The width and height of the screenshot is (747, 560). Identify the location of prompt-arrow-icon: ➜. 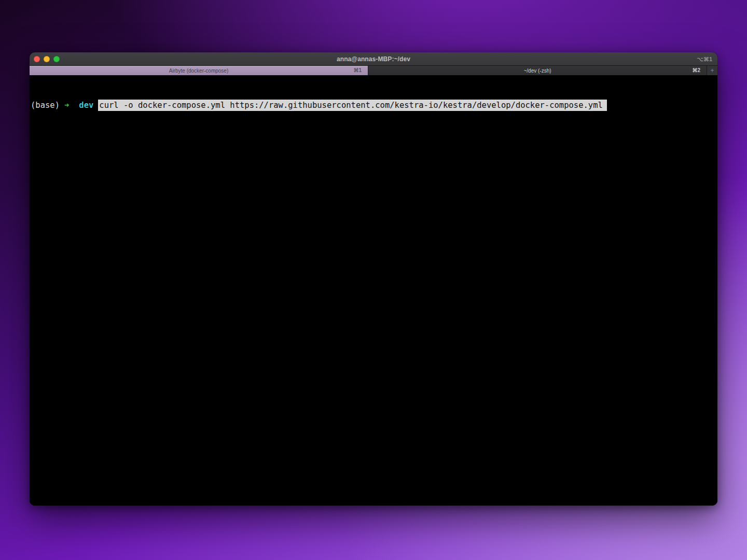
(66, 105).